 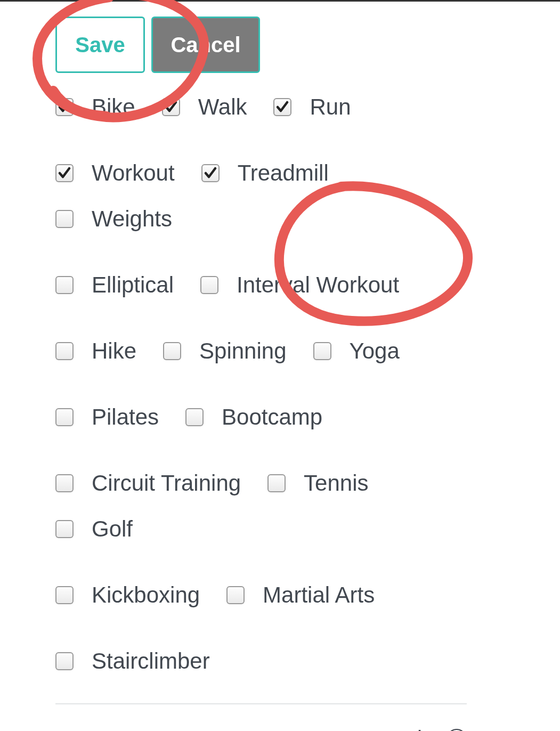 What do you see at coordinates (312, 107) in the screenshot?
I see `activity-item: Run` at bounding box center [312, 107].